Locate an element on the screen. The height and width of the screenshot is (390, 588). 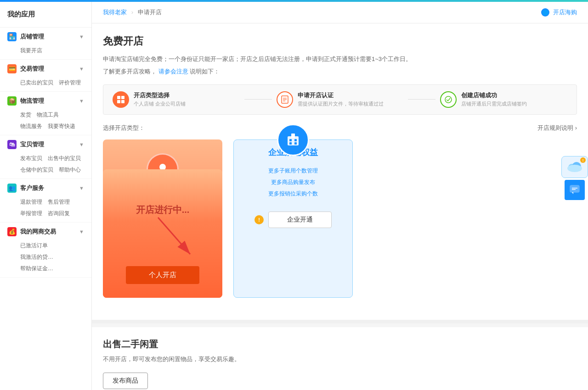
desc-link: 请参会注意 is located at coordinates (174, 72).